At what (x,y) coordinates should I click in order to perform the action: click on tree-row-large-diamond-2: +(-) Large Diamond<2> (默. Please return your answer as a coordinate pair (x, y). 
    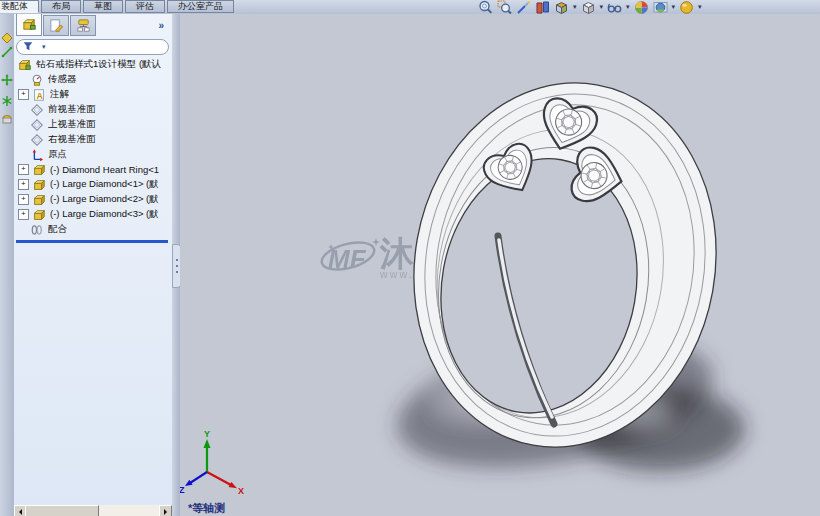
    Looking at the image, I should click on (93, 200).